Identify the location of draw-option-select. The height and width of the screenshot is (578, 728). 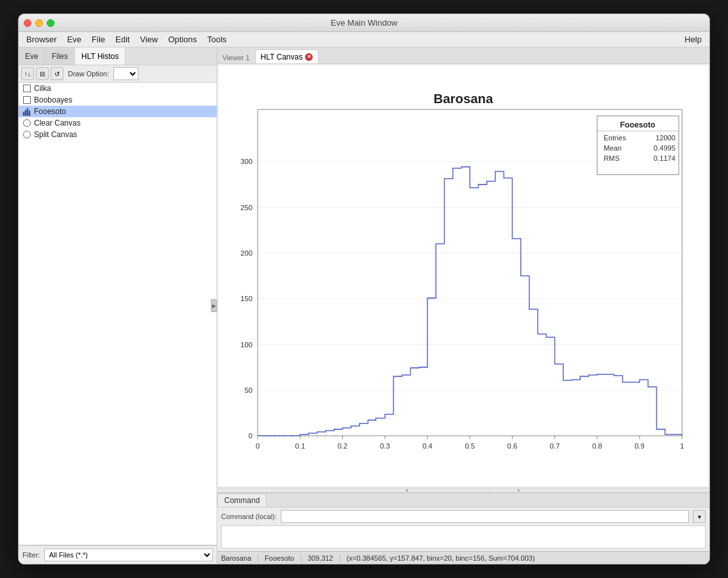
(126, 74).